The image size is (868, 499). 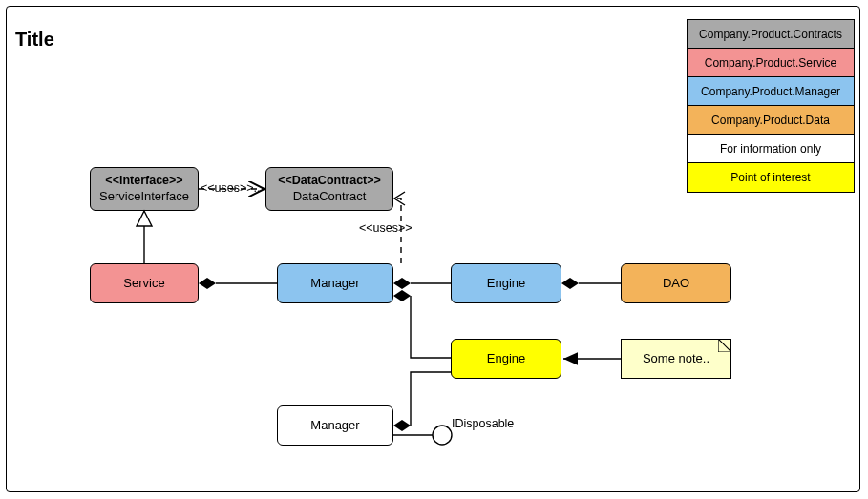 I want to click on node-engine-highlight: Engine, so click(x=506, y=359).